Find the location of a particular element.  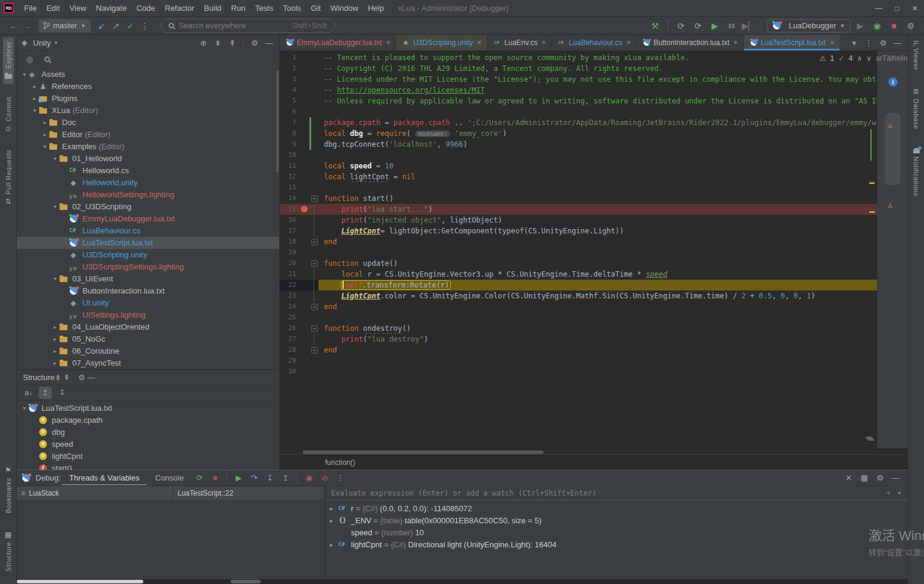

tree-item-luatestscript-lua-txt: LuaTestScript.lua.txt is located at coordinates (148, 243).